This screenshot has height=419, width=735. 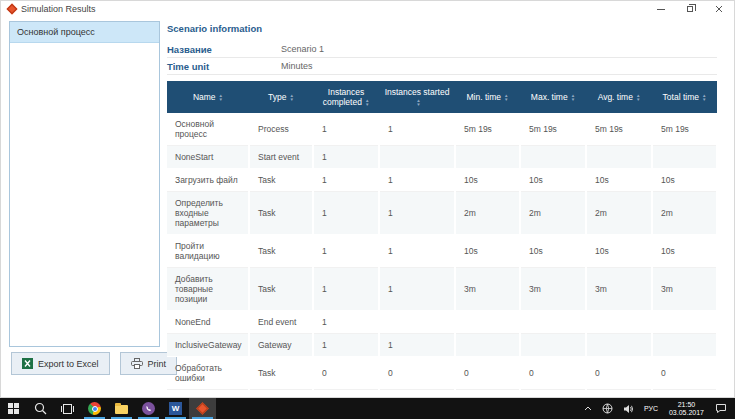 What do you see at coordinates (442, 97) in the screenshot?
I see `header-row: Name▲▼Type▲▼Instances completed▲▼Instanc…` at bounding box center [442, 97].